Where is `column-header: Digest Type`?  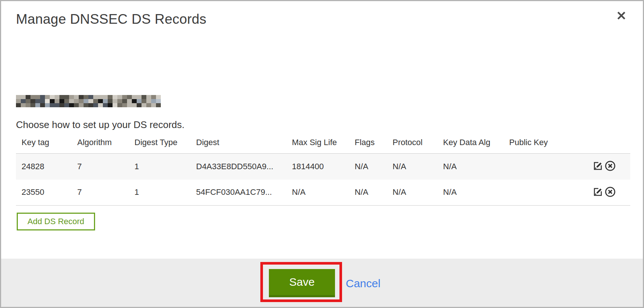
column-header: Digest Type is located at coordinates (160, 145).